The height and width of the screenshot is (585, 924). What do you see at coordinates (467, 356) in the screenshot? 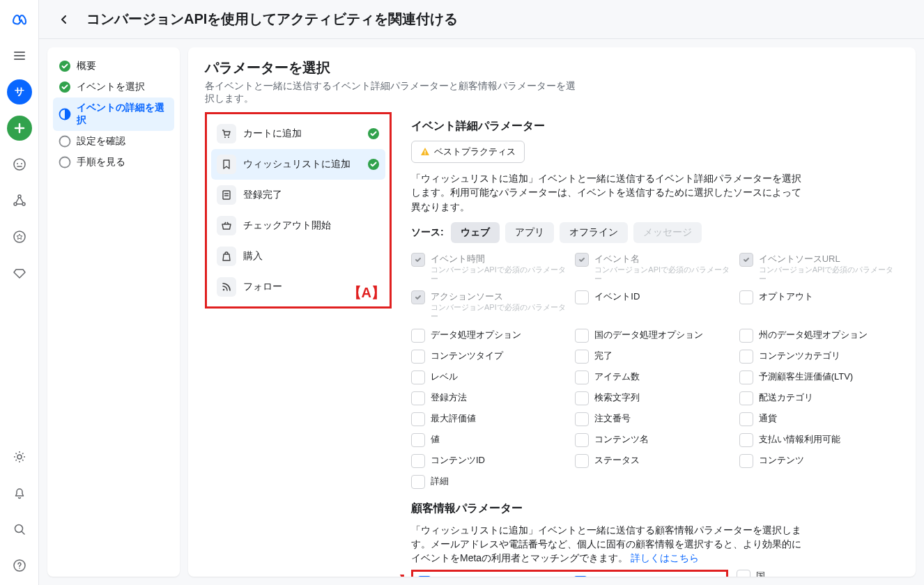
I see `param-name: コンテンツタイプ` at bounding box center [467, 356].